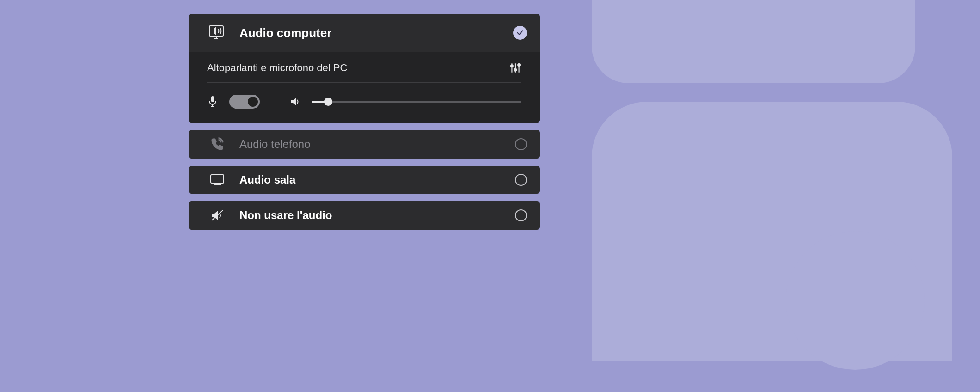 This screenshot has height=392, width=980. What do you see at coordinates (364, 87) in the screenshot?
I see `computer-audio-settings: Altoparlanti e microfono del PC` at bounding box center [364, 87].